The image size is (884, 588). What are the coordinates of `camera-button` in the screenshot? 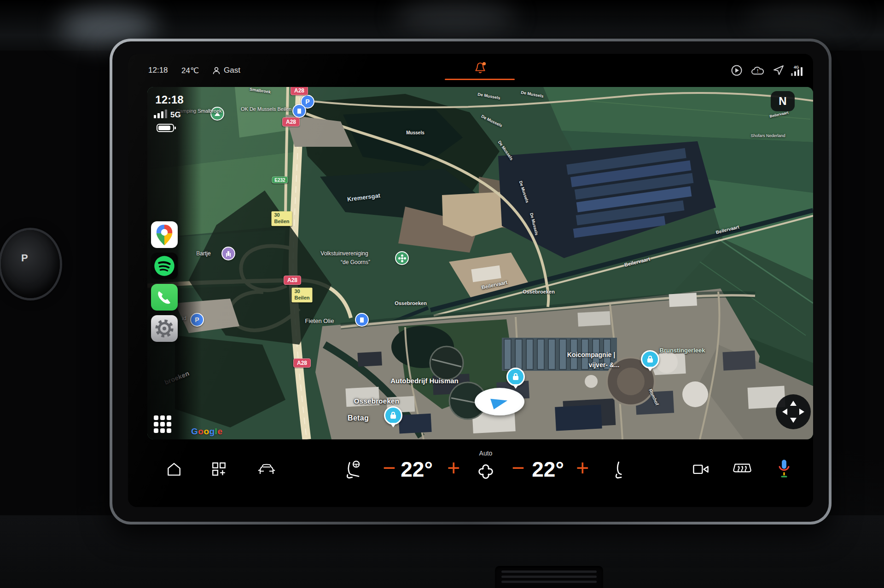 It's located at (701, 469).